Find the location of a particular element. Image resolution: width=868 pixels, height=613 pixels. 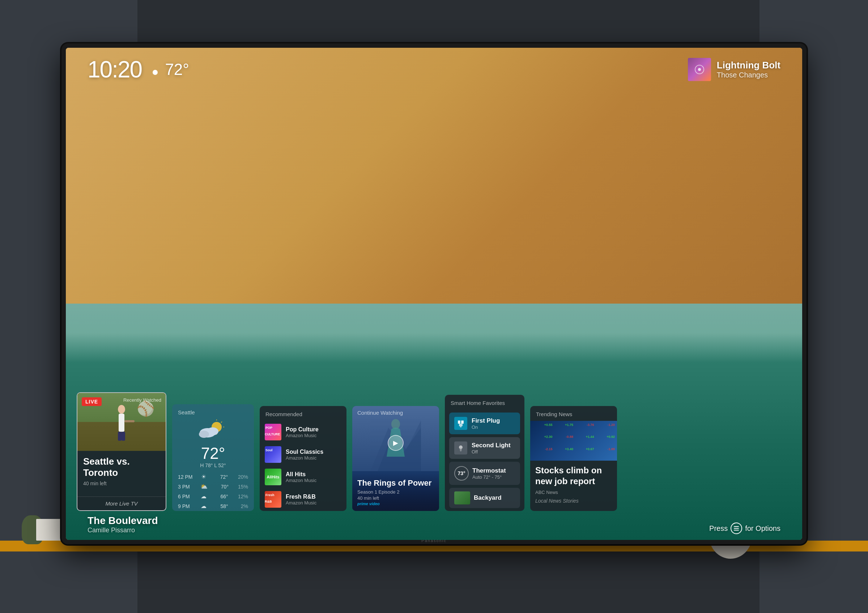

game-title: Seattle vs. Toronto is located at coordinates (122, 467).